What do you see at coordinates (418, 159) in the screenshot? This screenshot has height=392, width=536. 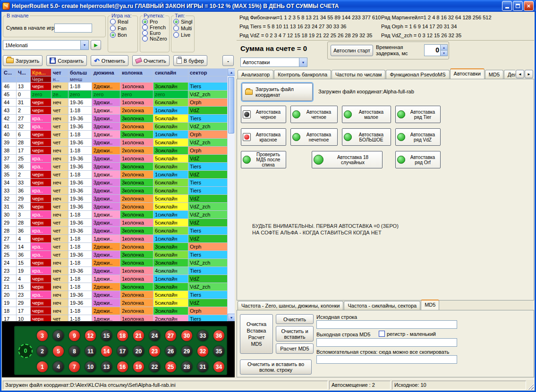 I see `autobet-button-10: Автоставка ряд Orf` at bounding box center [418, 159].